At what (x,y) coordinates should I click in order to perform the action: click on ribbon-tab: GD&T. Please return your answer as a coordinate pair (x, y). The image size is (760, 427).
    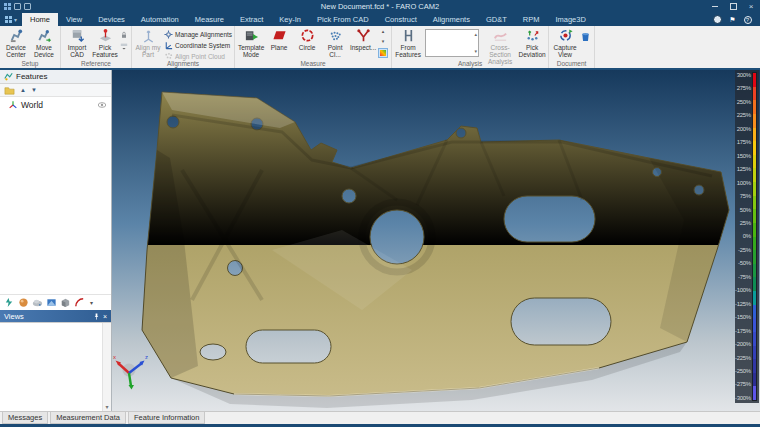
    Looking at the image, I should click on (496, 20).